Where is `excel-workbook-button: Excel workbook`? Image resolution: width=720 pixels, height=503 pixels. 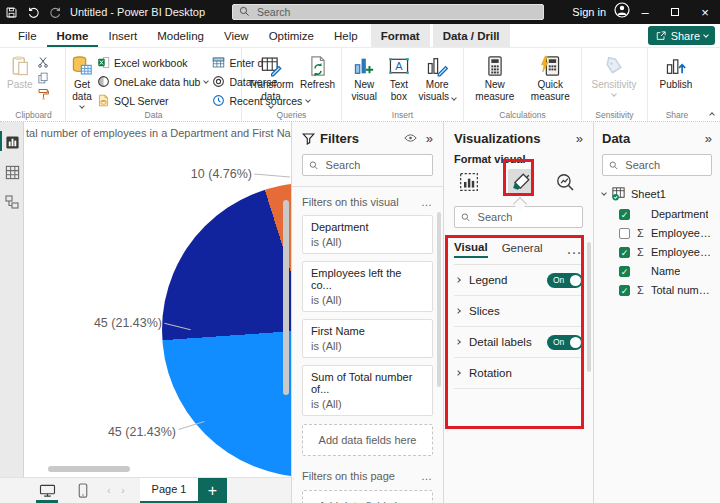
excel-workbook-button: Excel workbook is located at coordinates (152, 62).